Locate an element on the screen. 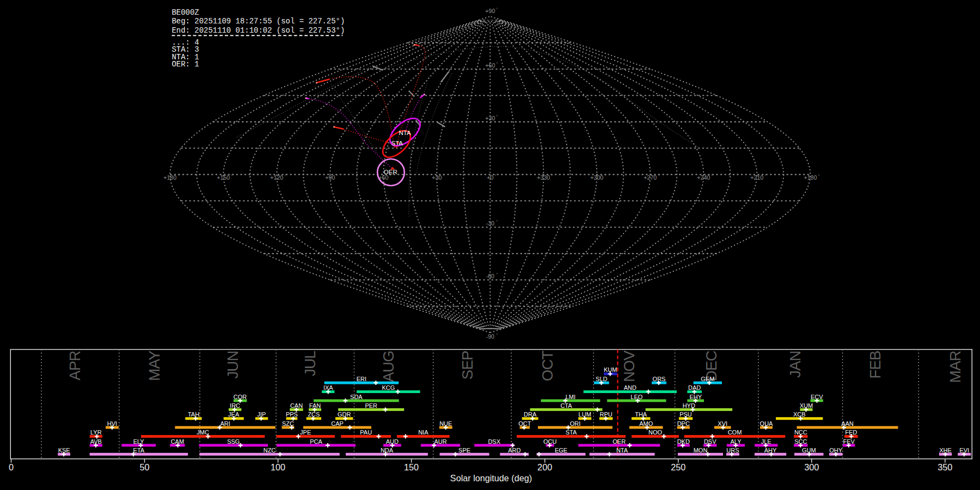  svg-text: BE000Z is located at coordinates (186, 13).